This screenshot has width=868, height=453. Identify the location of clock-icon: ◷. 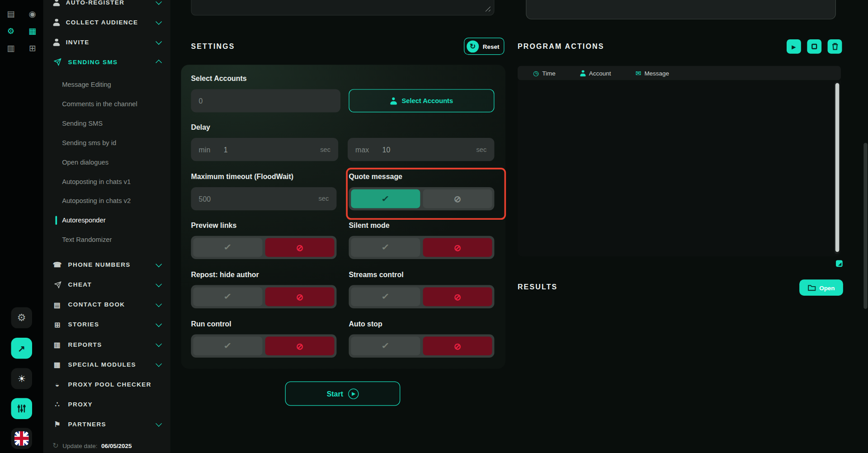
(536, 73).